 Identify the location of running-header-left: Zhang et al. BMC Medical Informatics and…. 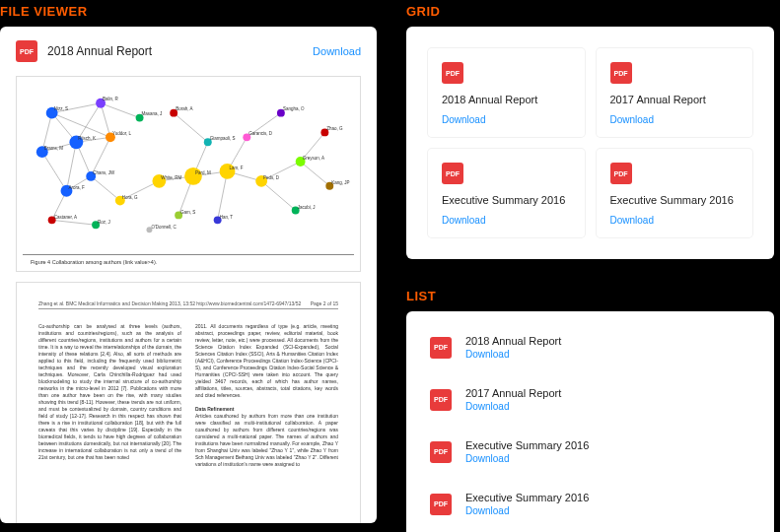
(170, 303).